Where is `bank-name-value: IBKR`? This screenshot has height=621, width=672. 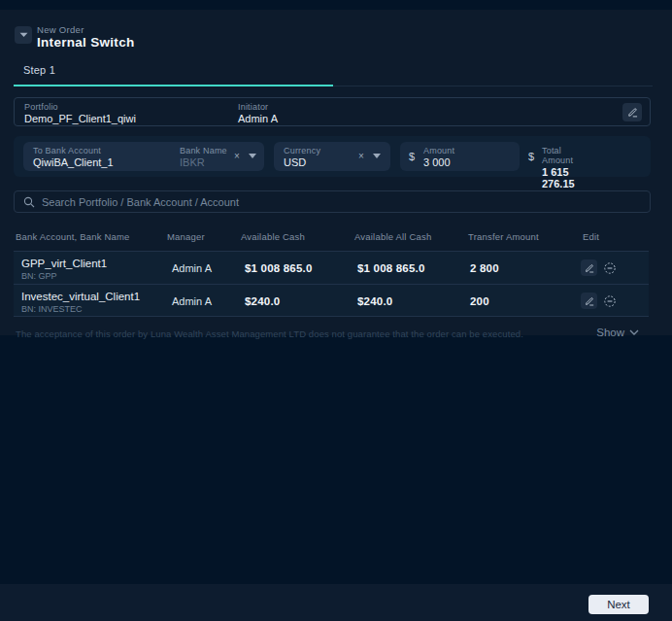 bank-name-value: IBKR is located at coordinates (204, 162).